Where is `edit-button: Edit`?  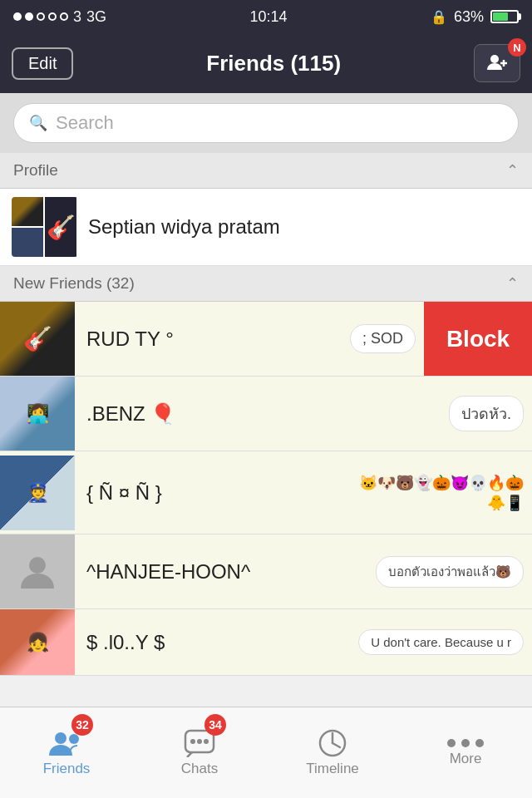 edit-button: Edit is located at coordinates (42, 63).